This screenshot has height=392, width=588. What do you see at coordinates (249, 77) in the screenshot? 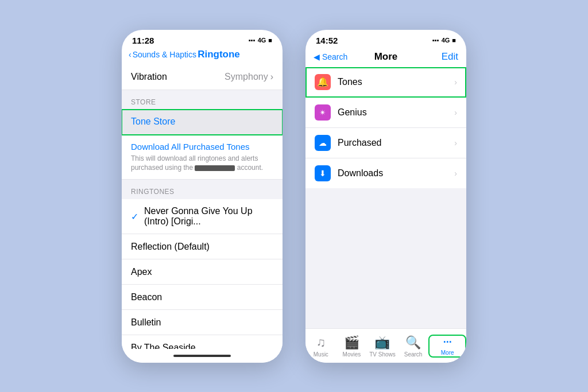
I see `vibration-value-area: Symphony ›` at bounding box center [249, 77].